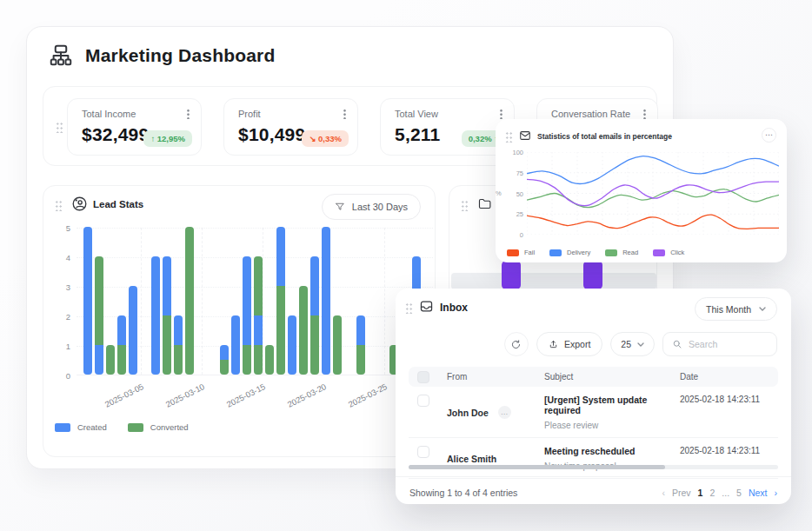 This screenshot has height=531, width=812. I want to click on stat-title: Total View, so click(416, 114).